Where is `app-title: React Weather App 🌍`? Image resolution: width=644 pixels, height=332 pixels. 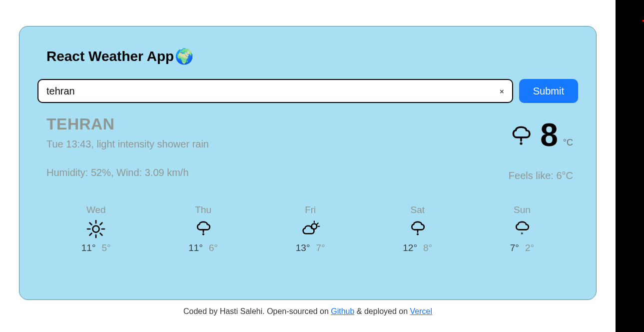
app-title: React Weather App 🌍 is located at coordinates (312, 56).